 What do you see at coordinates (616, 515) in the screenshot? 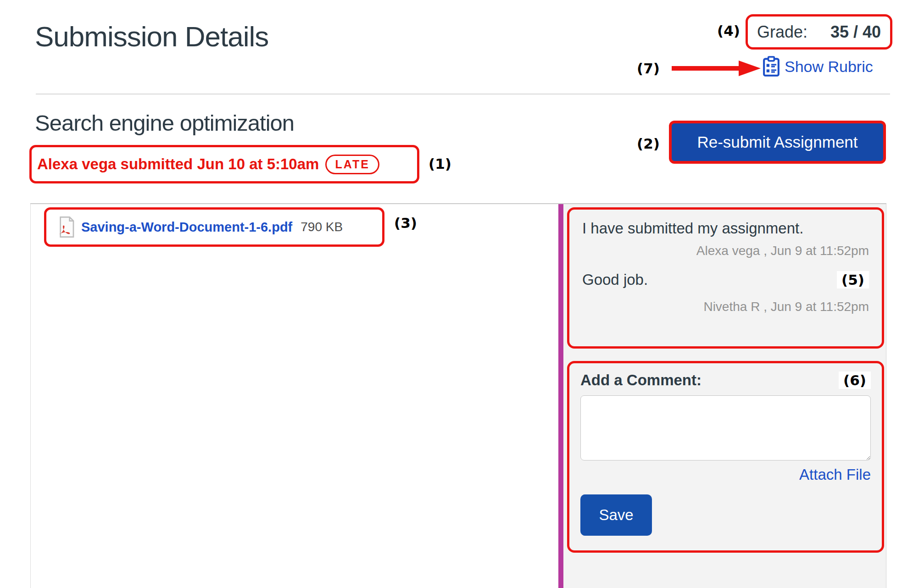
I see `save-comment-button: Save` at bounding box center [616, 515].